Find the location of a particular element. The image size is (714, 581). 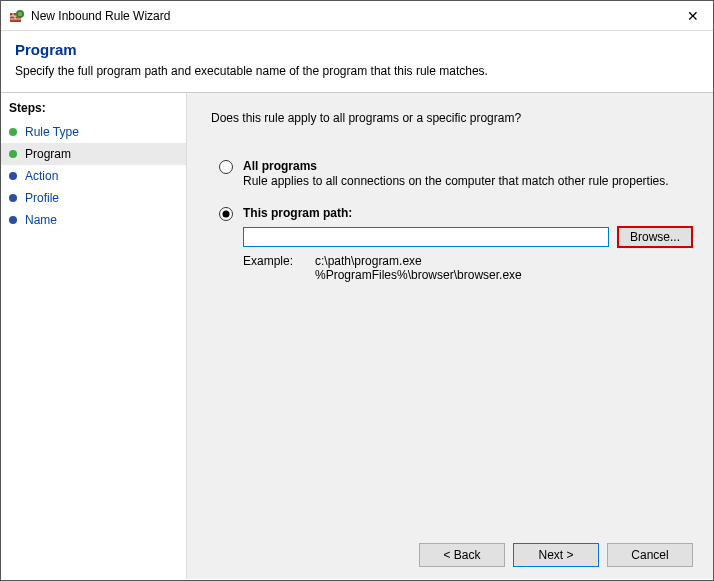

titlebar: New Inbound Rule Wizard ✕ is located at coordinates (357, 16).